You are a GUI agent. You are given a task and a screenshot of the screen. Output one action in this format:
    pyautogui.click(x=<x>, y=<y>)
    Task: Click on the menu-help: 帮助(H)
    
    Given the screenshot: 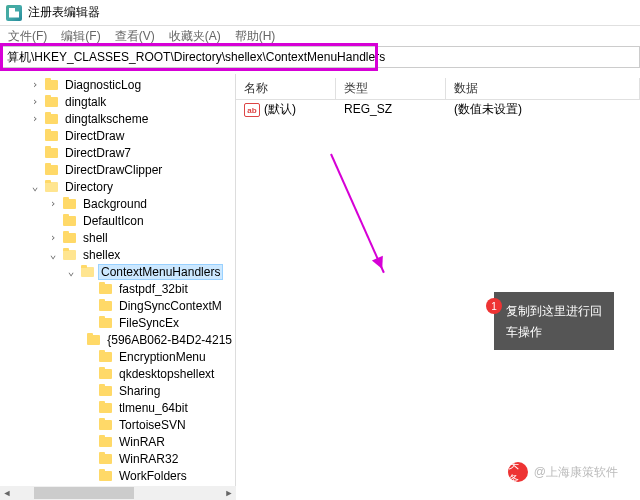 What is the action you would take?
    pyautogui.click(x=256, y=36)
    